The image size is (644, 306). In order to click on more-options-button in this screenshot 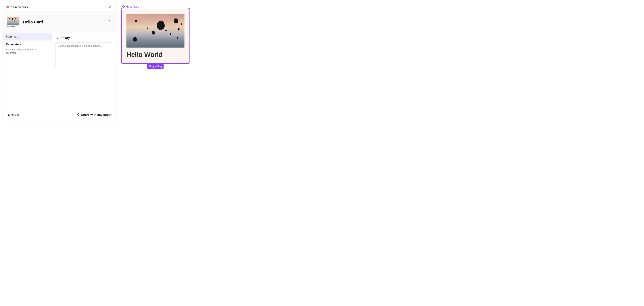, I will do `click(110, 22)`.